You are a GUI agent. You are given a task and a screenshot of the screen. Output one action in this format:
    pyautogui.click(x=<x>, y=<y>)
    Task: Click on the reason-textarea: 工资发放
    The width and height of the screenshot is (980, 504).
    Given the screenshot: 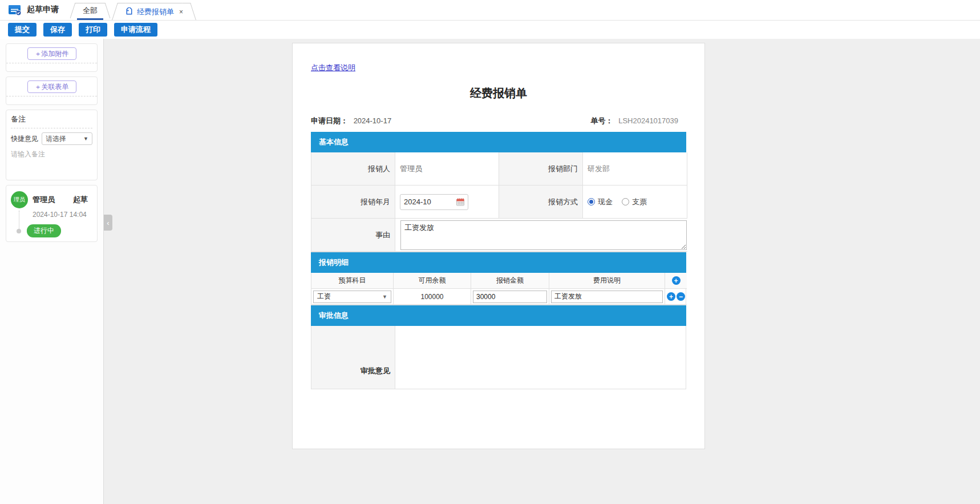 What is the action you would take?
    pyautogui.click(x=544, y=235)
    